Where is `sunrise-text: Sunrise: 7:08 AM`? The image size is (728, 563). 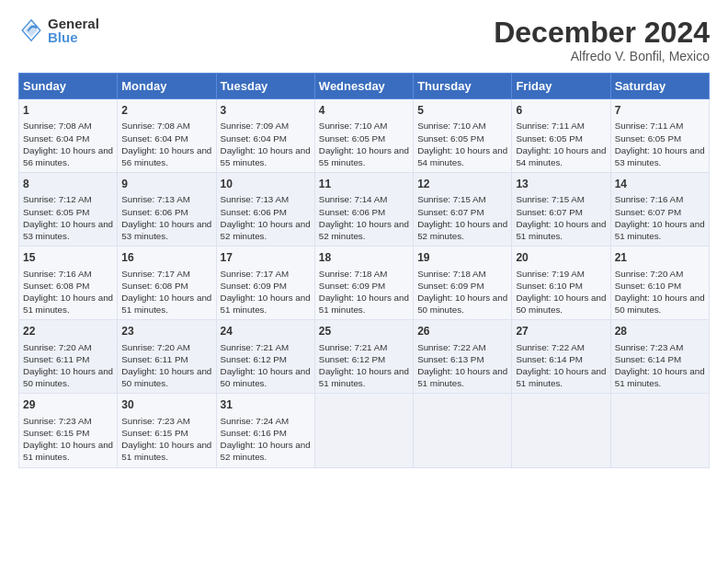 sunrise-text: Sunrise: 7:08 AM is located at coordinates (156, 125).